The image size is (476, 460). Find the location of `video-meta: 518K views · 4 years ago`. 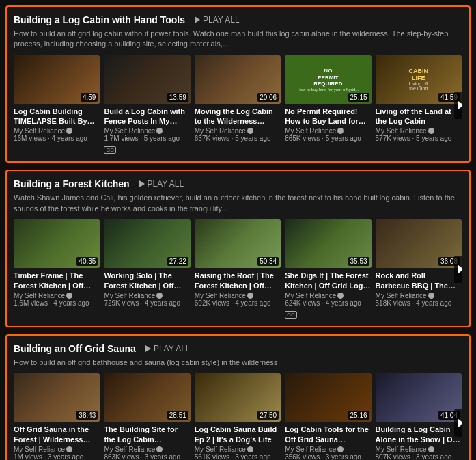

video-meta: 518K views · 4 years ago is located at coordinates (419, 303).